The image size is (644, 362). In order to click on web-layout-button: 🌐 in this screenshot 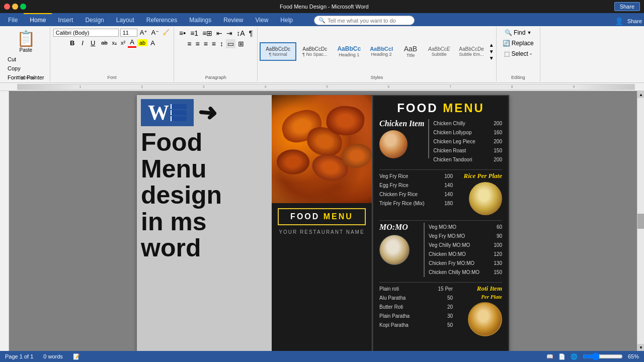, I will do `click(574, 357)`.